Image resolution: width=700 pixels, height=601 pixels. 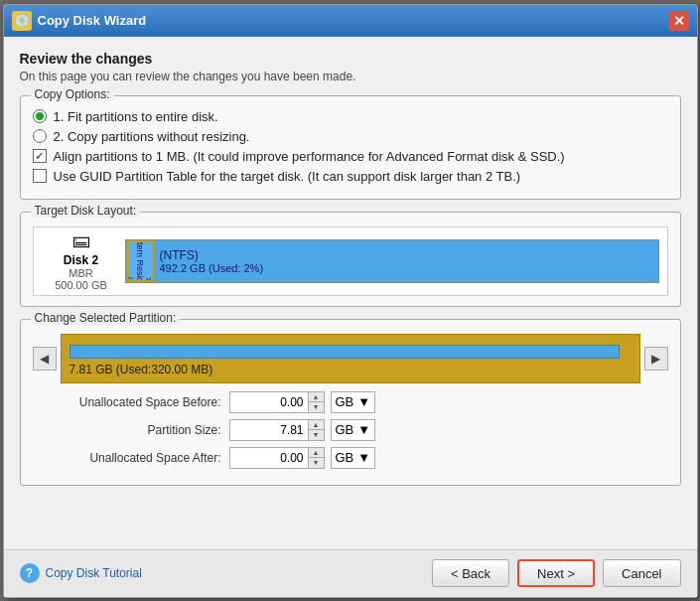 I want to click on partition-bar-fill, so click(x=346, y=352).